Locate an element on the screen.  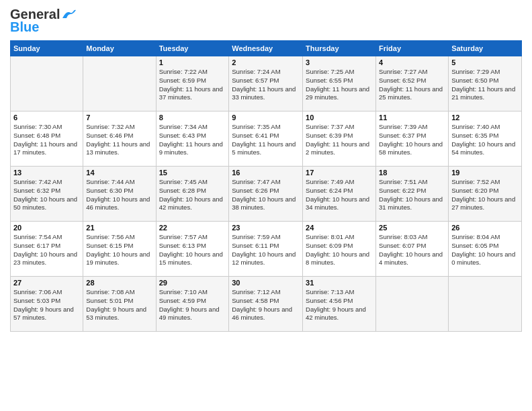
logo-bird-icon is located at coordinates (69, 15).